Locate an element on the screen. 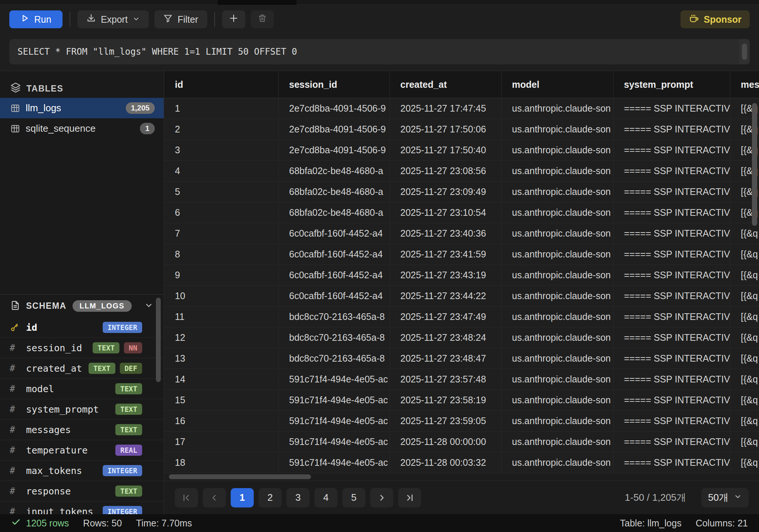  table-cell: 2025-11-27 23:57:48 is located at coordinates (446, 379).